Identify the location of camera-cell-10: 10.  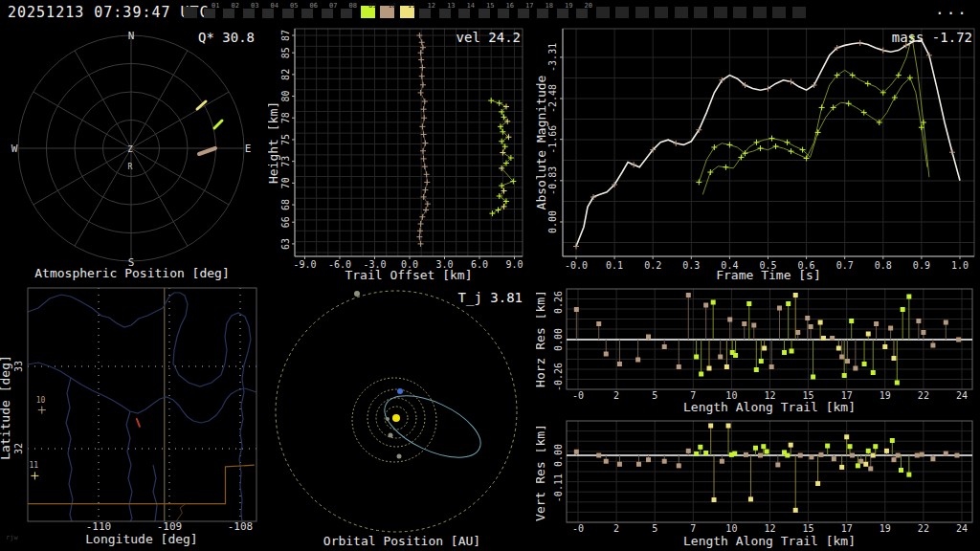
(389, 11).